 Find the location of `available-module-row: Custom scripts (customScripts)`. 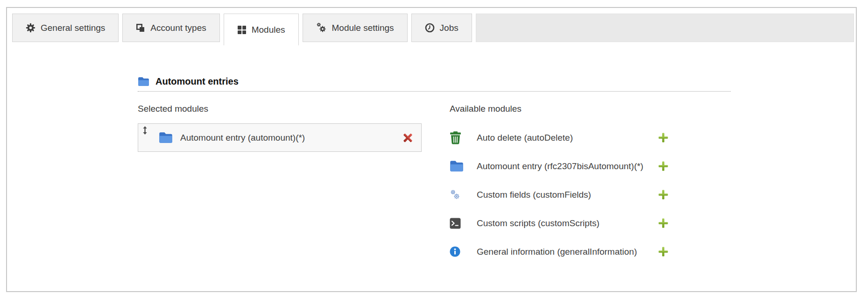

available-module-row: Custom scripts (customScripts) is located at coordinates (590, 223).